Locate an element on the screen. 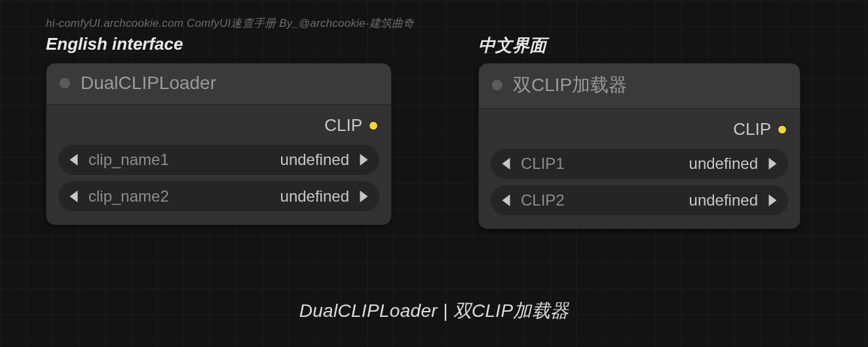  chinese-interface-label: 中文界面 is located at coordinates (512, 46).